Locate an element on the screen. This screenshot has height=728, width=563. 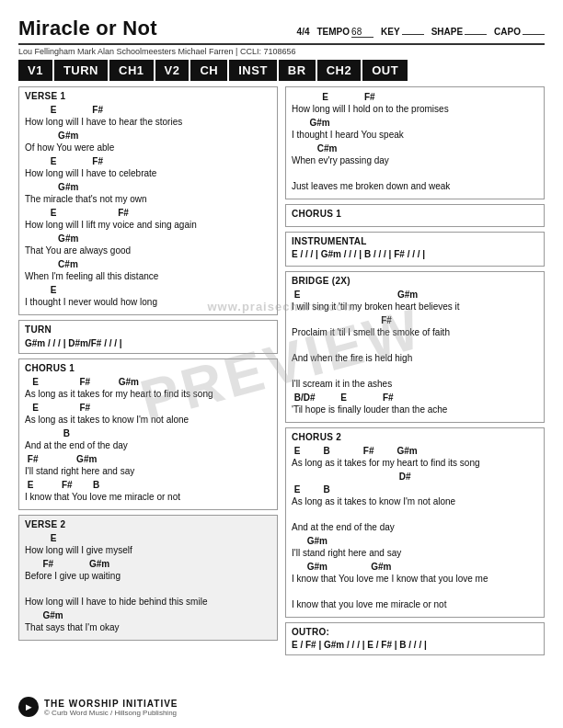
br-lyric5: 'Til hope is finally louder than the ach… is located at coordinates (415, 410).